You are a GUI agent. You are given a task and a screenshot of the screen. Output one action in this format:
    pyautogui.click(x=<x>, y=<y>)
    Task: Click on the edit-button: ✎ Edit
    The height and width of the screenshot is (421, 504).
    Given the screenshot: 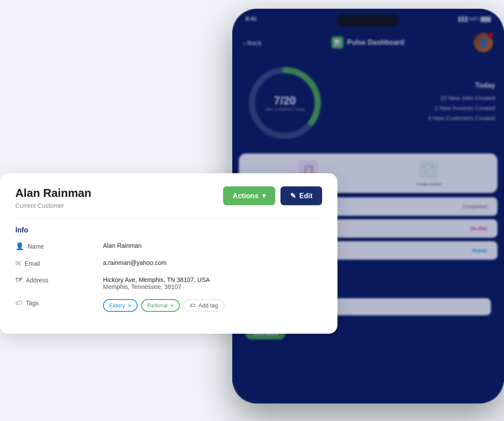 What is the action you would take?
    pyautogui.click(x=302, y=196)
    